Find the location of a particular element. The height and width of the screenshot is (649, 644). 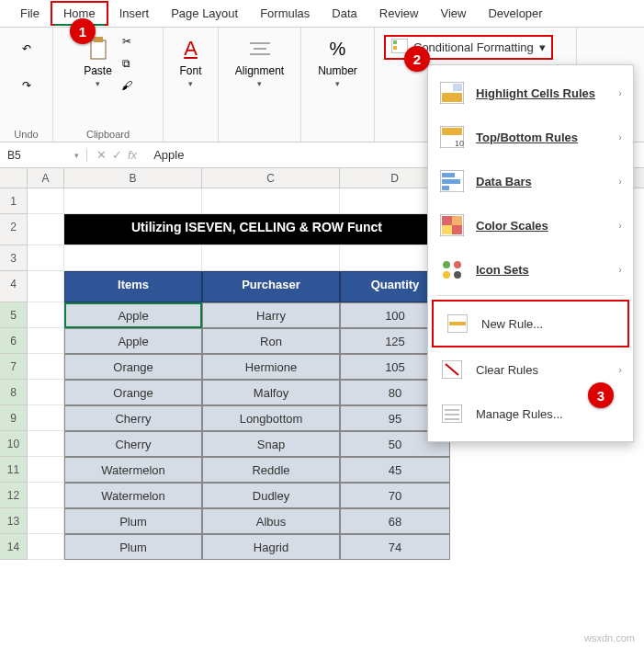

percent-icon: % is located at coordinates (338, 49).